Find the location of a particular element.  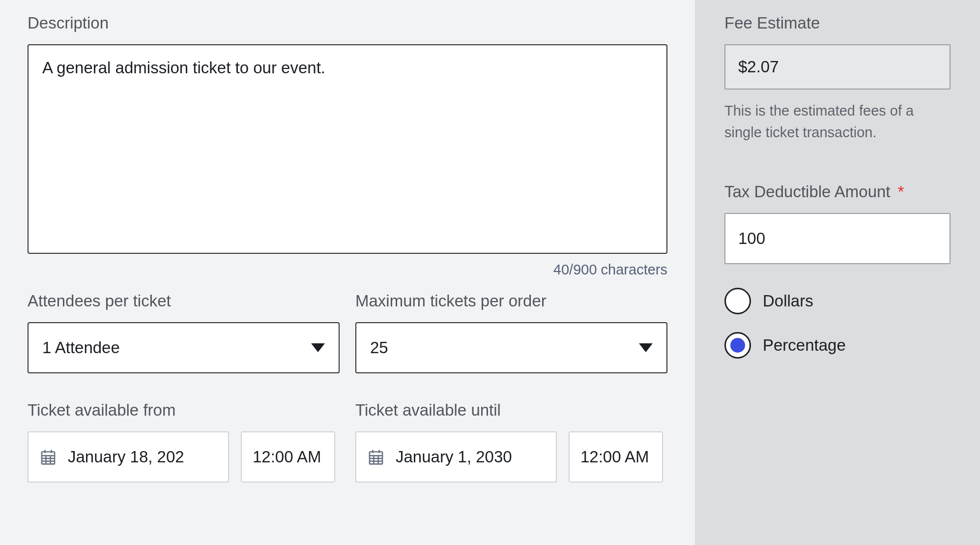

fee-estimate-hint: This is the estimated fees of a single t… is located at coordinates (837, 122).